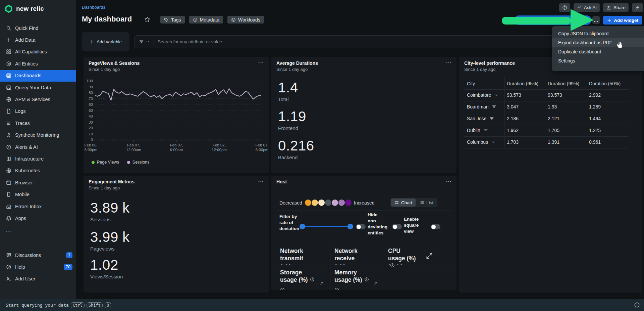 The width and height of the screenshot is (644, 311). Describe the element at coordinates (38, 230) in the screenshot. I see `sidebar-more-button: ...` at that location.